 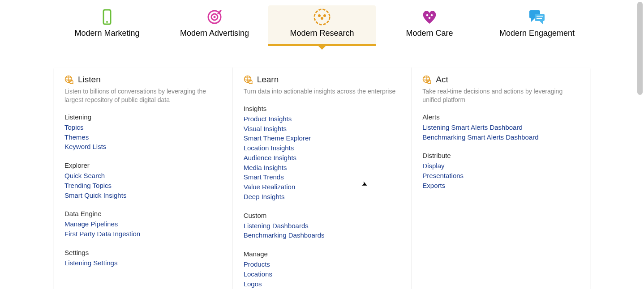 What do you see at coordinates (215, 26) in the screenshot?
I see `tab-modern-advertising: Modern Advertising` at bounding box center [215, 26].